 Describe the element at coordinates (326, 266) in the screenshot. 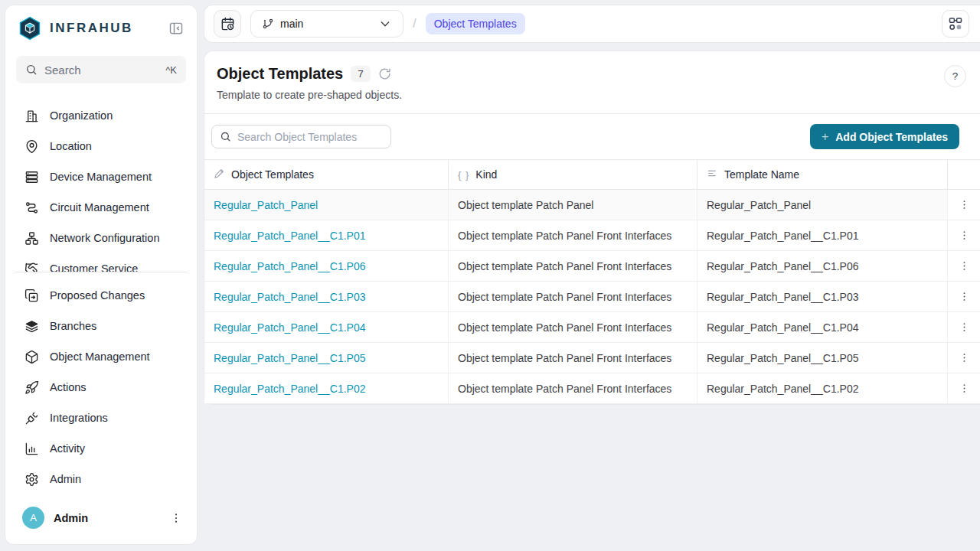

I see `cell-object-template: Regular_Patch_Panel__C1.P06` at that location.